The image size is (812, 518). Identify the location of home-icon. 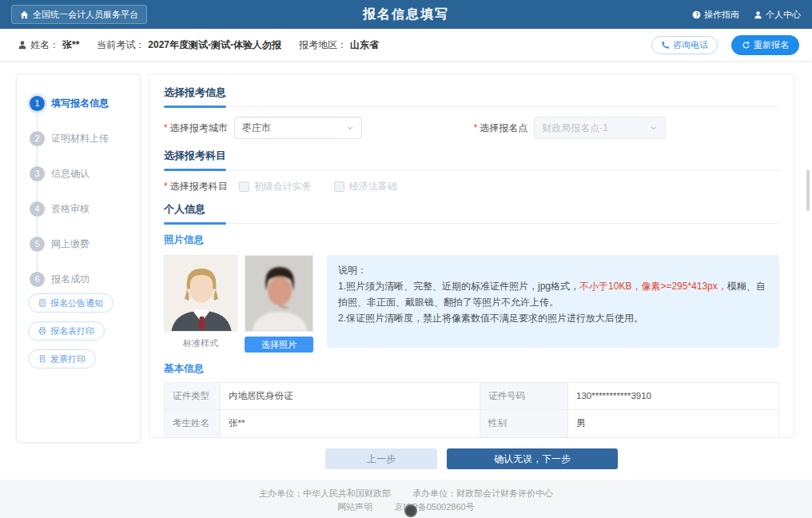
(24, 14).